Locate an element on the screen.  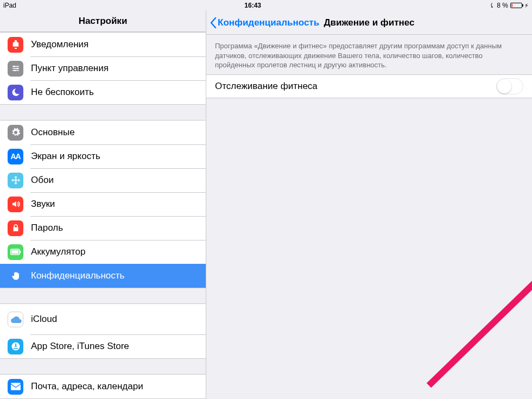
sidebar-item-general: Основные is located at coordinates (103, 132).